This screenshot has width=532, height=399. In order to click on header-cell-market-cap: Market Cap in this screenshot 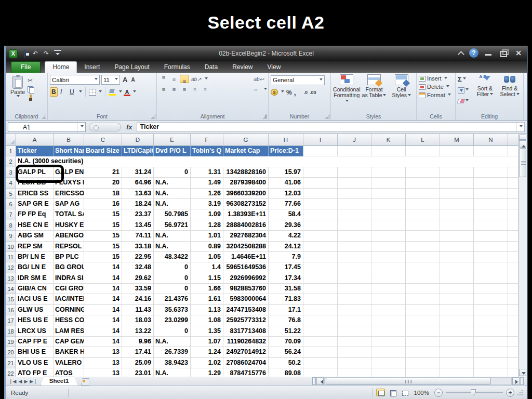, I will do `click(246, 151)`.